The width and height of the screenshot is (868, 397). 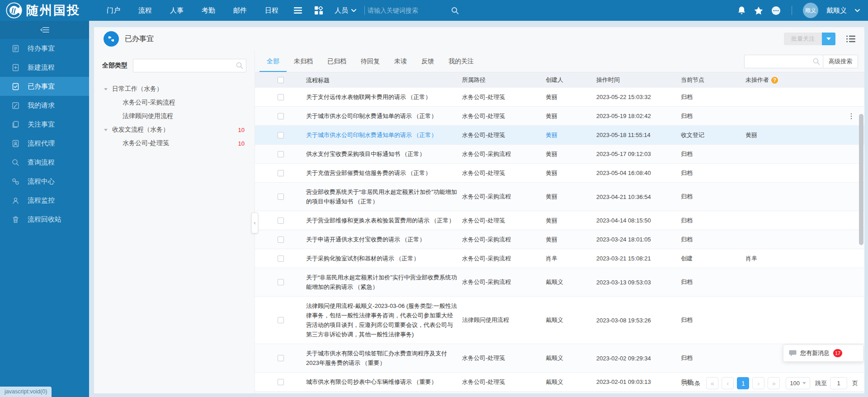 What do you see at coordinates (45, 10) in the screenshot?
I see `brand: 随州国投` at bounding box center [45, 10].